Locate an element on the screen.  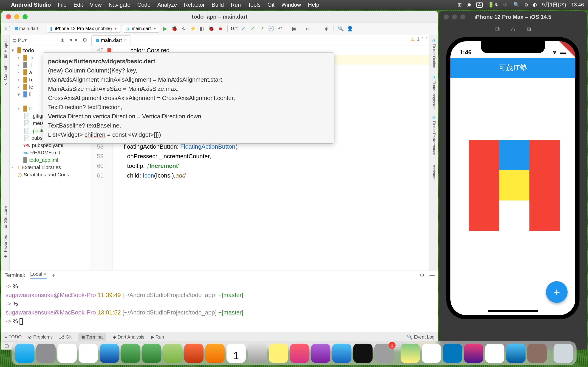
dock-launchpad is located at coordinates (46, 353).